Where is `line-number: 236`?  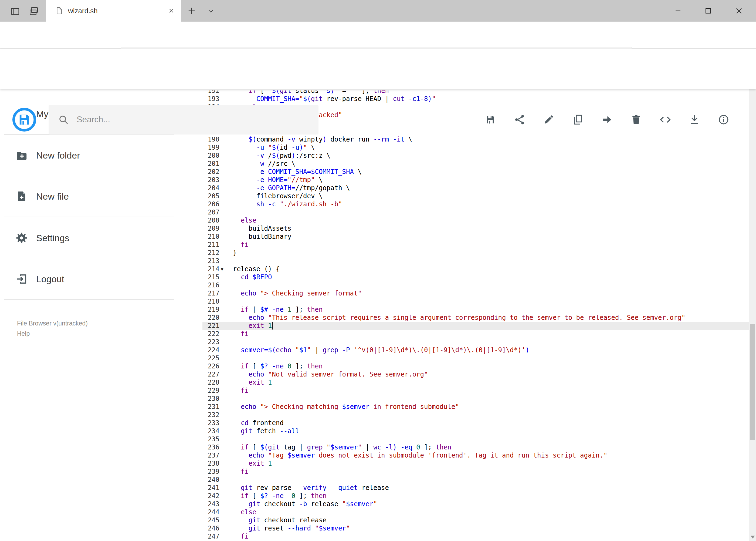
line-number: 236 is located at coordinates (211, 447).